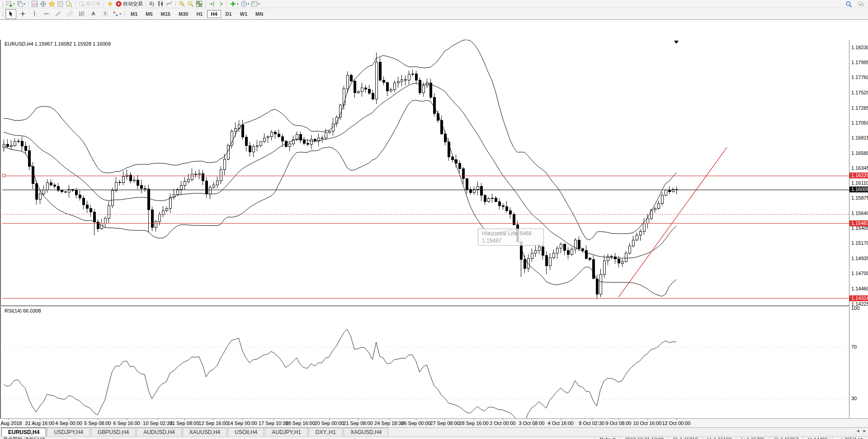  I want to click on tool-equidistant-channel, so click(70, 14).